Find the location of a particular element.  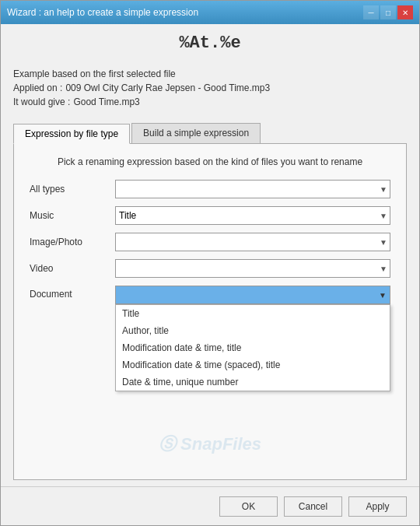

document-row: Document ▼ Title Author, title Modificat… is located at coordinates (210, 295).